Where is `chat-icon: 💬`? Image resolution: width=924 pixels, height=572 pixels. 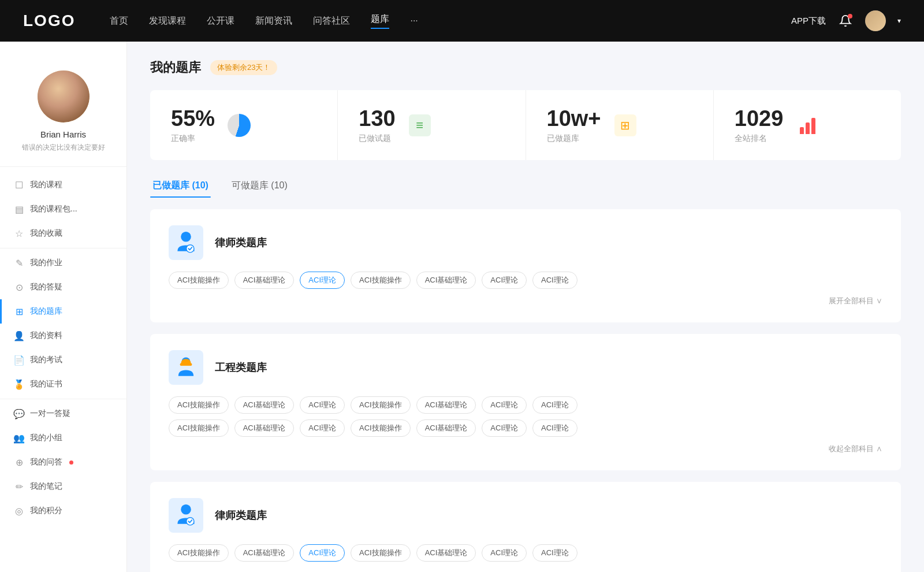 chat-icon: 💬 is located at coordinates (19, 414).